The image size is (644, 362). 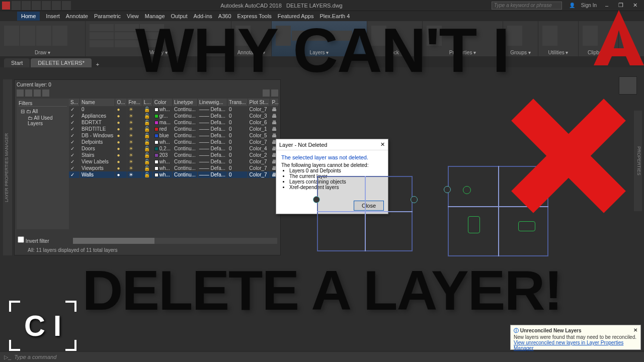 What do you see at coordinates (102, 36) in the screenshot?
I see `copy-icon` at bounding box center [102, 36].